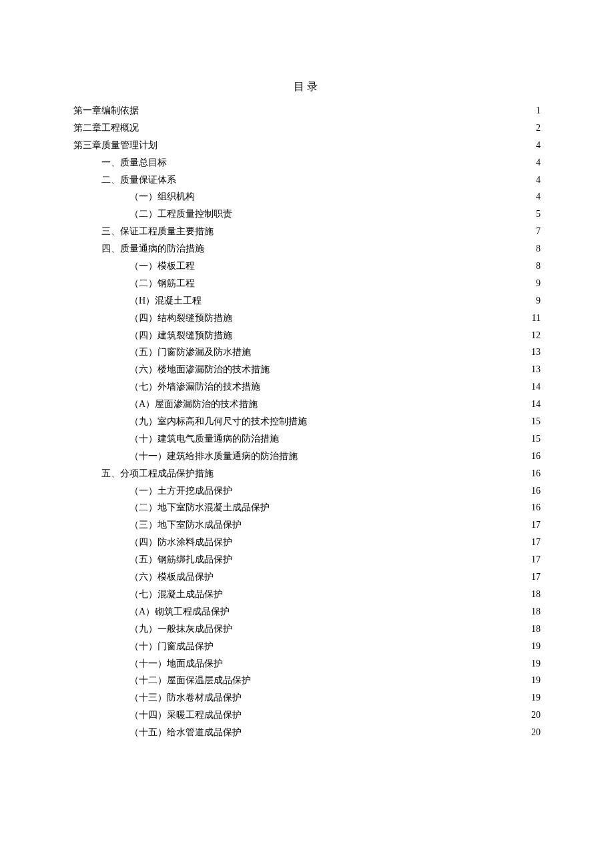 This screenshot has width=614, height=868. Describe the element at coordinates (307, 266) in the screenshot. I see `toc-entry: （一）模板工程8` at that location.